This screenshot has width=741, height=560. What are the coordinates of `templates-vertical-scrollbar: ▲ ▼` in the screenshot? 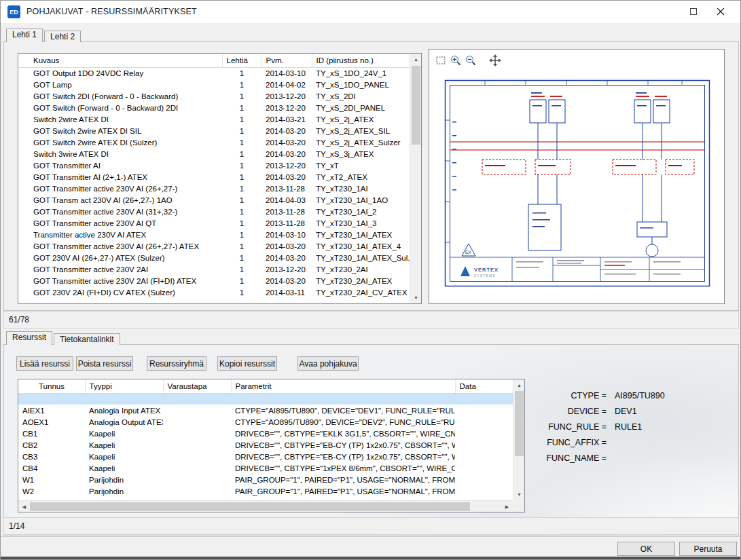 It's located at (416, 179).